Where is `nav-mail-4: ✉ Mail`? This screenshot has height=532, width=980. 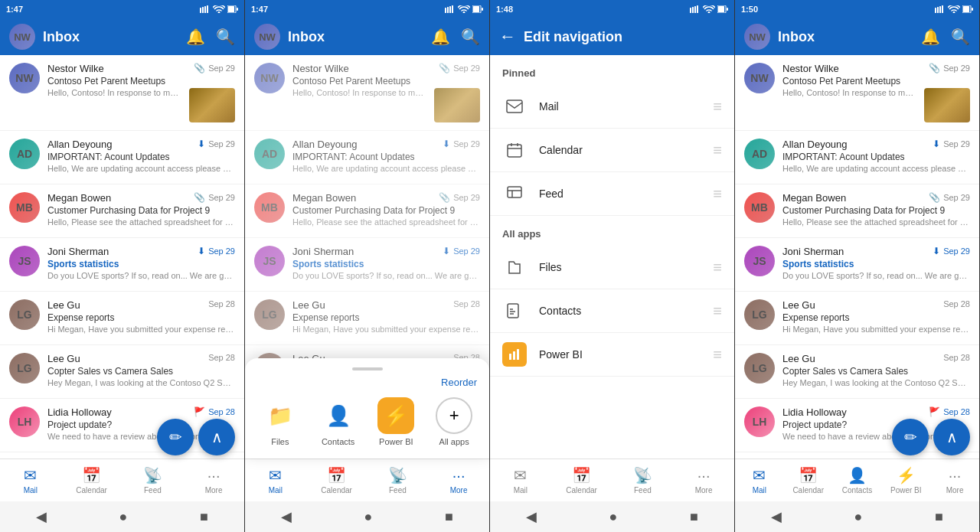 nav-mail-4: ✉ Mail is located at coordinates (760, 481).